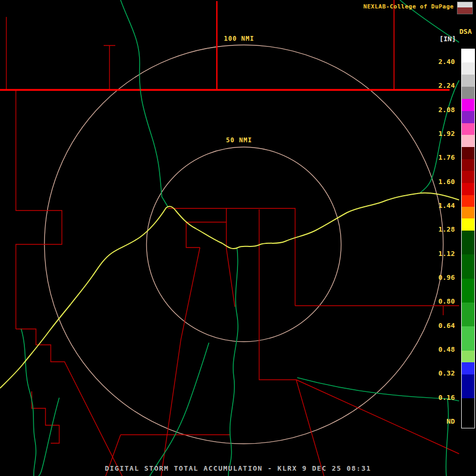  Describe the element at coordinates (239, 140) in the screenshot. I see `range-ring-label-50: 50 NMI` at that location.